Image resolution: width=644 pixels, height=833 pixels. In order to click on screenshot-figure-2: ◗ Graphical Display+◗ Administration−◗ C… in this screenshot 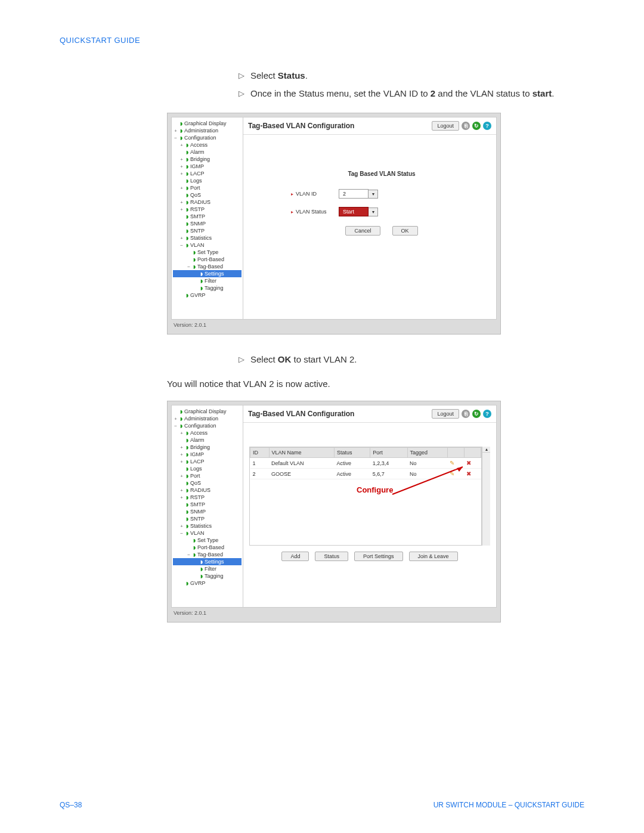, I will do `click(334, 512)`.